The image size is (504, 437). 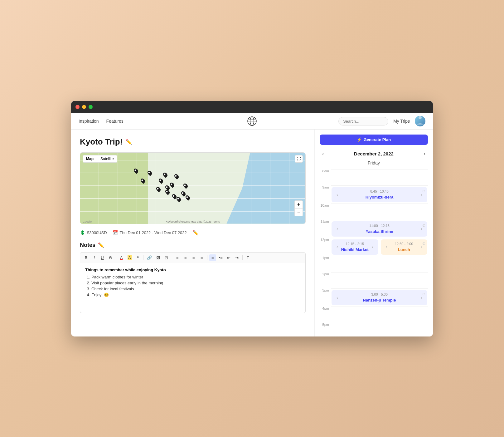 What do you see at coordinates (374, 264) in the screenshot?
I see `time-row-1pm: 1pm` at bounding box center [374, 264].